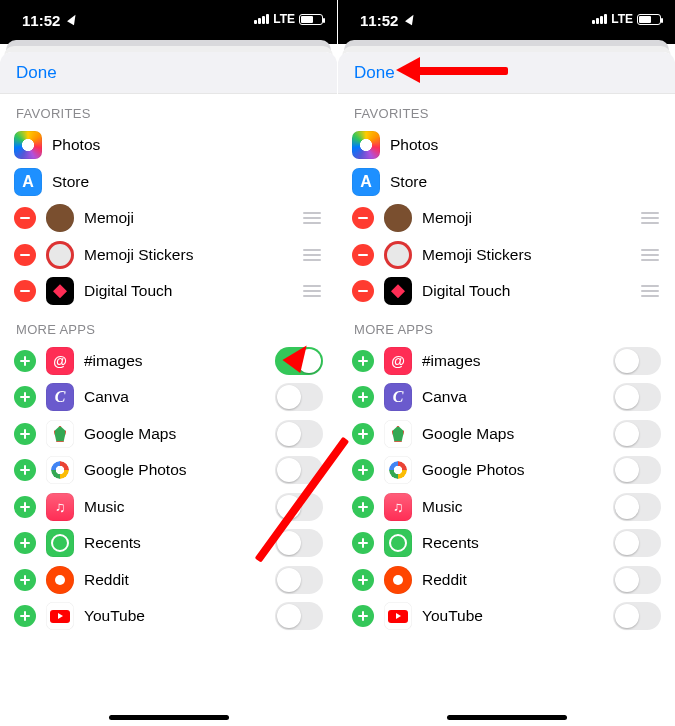  I want to click on youtube-icon, so click(398, 616).